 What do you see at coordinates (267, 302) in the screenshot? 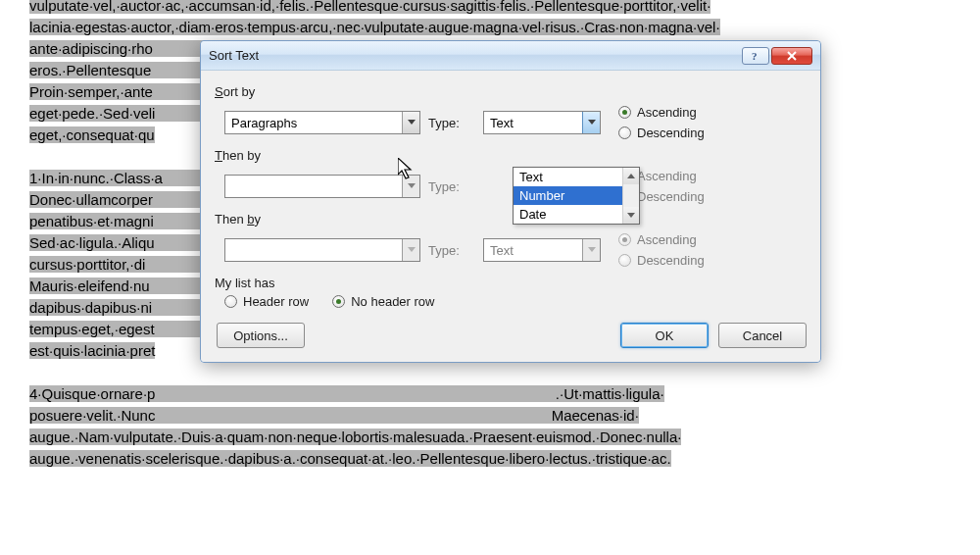
I see `header-row-radio: Header row` at bounding box center [267, 302].